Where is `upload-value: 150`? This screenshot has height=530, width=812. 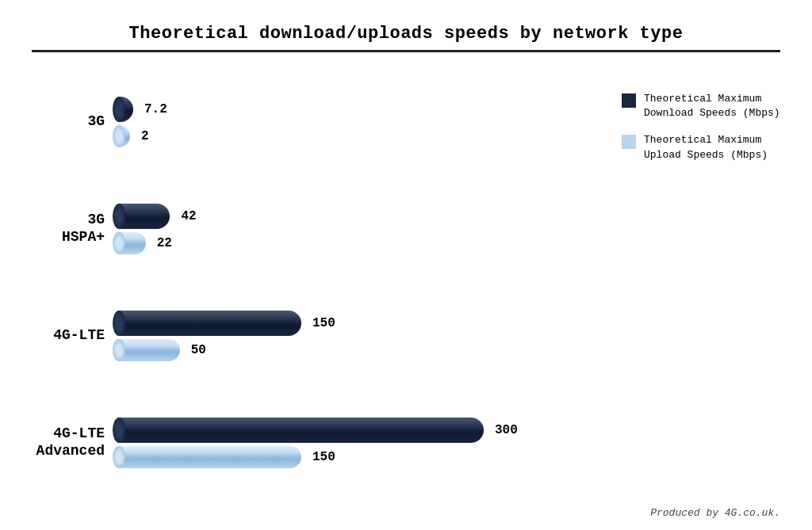 upload-value: 150 is located at coordinates (324, 457).